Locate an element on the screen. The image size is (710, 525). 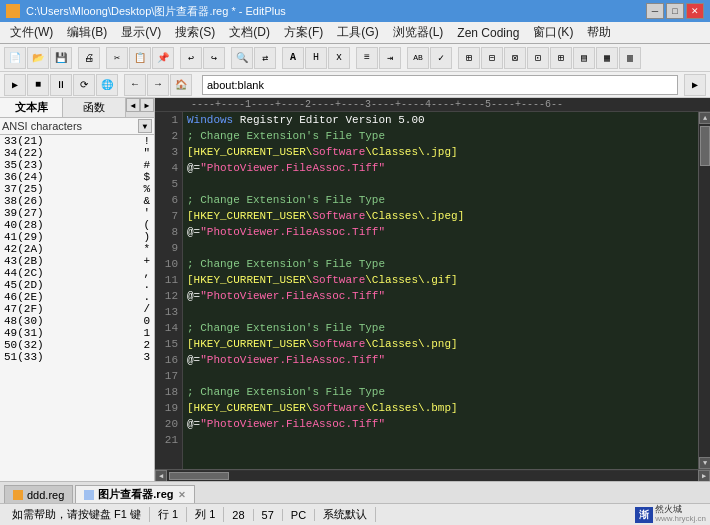
toolbar-copy-button: 📋 is located at coordinates (140, 58).